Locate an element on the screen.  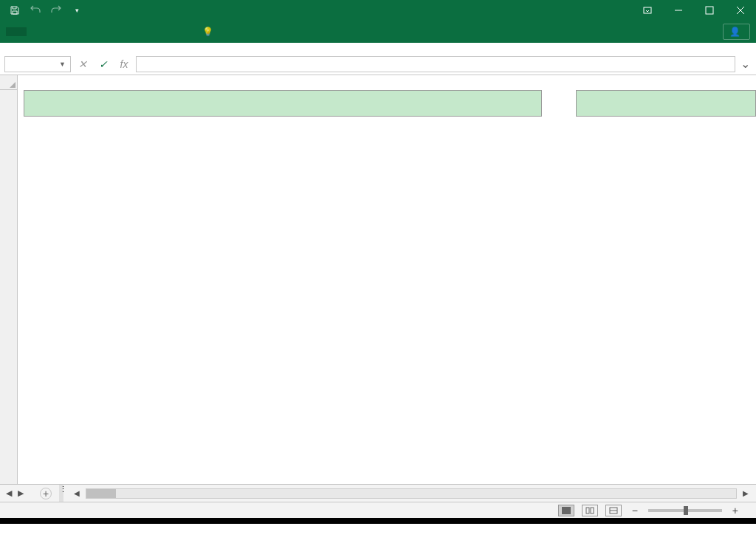
scroll-thumb is located at coordinates (101, 494).